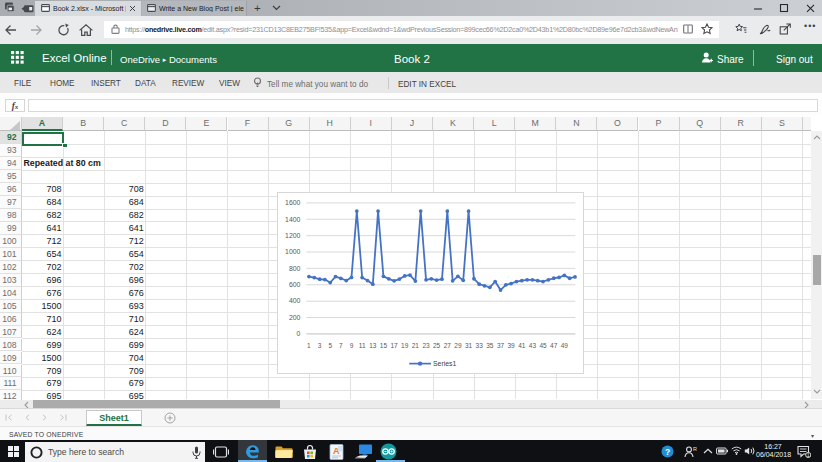 The height and width of the screenshot is (462, 822). I want to click on svg-text: 47, so click(554, 346).